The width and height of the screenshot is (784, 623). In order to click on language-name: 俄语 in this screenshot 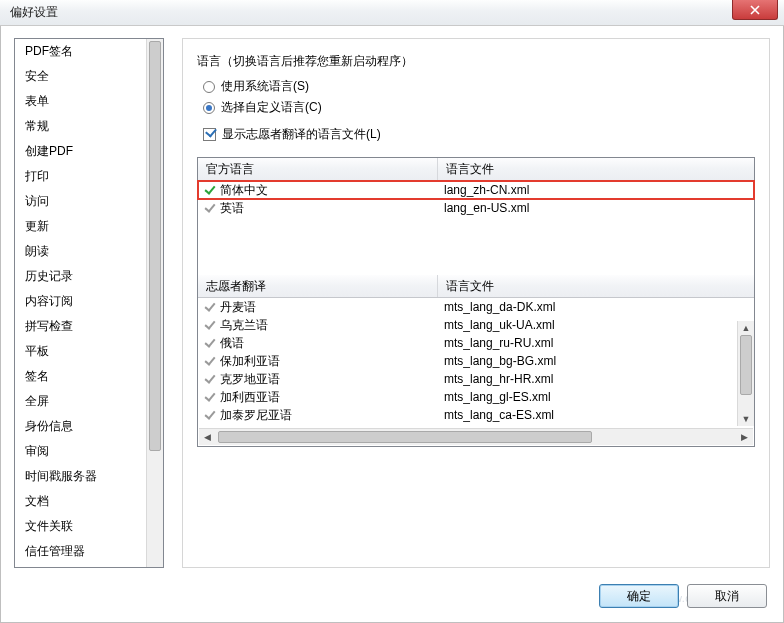, I will do `click(232, 344)`.